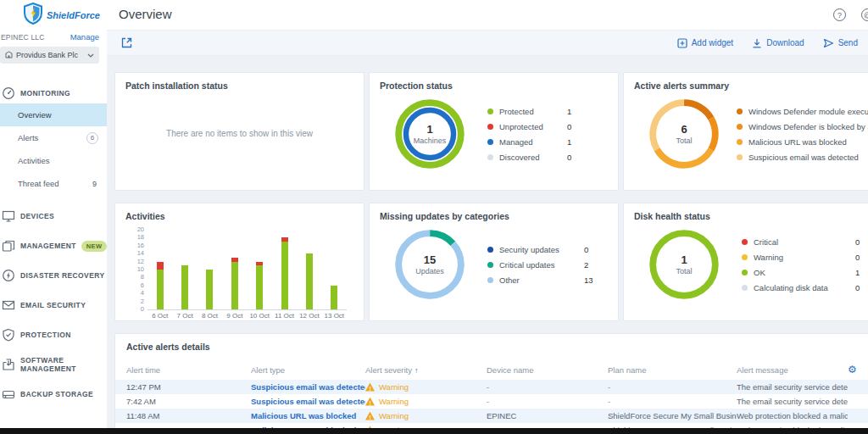  I want to click on shield-check-icon, so click(8, 335).